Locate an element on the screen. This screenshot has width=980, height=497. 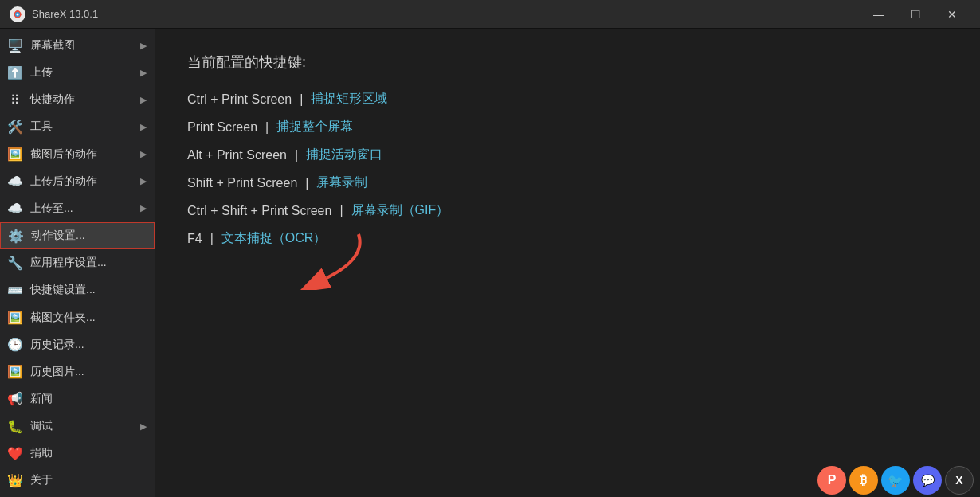
sidebar-label-news: 新闻 is located at coordinates (41, 399).